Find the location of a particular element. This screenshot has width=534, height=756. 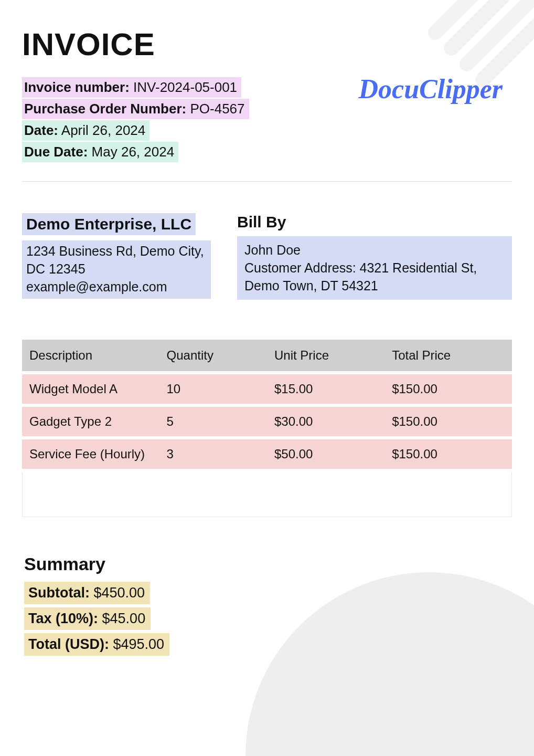

cell-unit-price: $50.00 is located at coordinates (326, 454).